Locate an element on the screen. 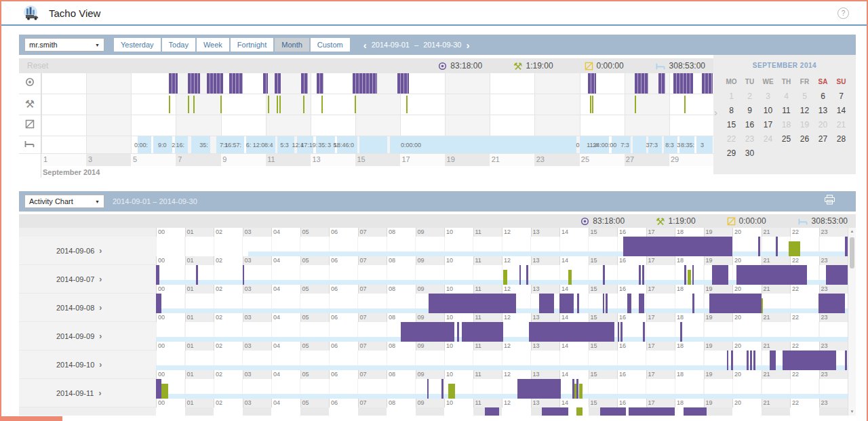  calendar-day: 17 is located at coordinates (768, 125).